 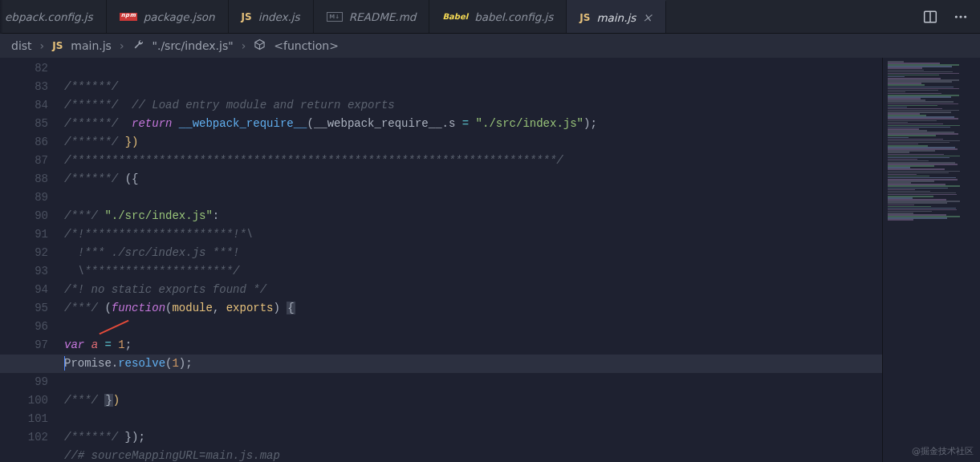 What do you see at coordinates (24, 327) in the screenshot?
I see `line-number: 96` at bounding box center [24, 327].